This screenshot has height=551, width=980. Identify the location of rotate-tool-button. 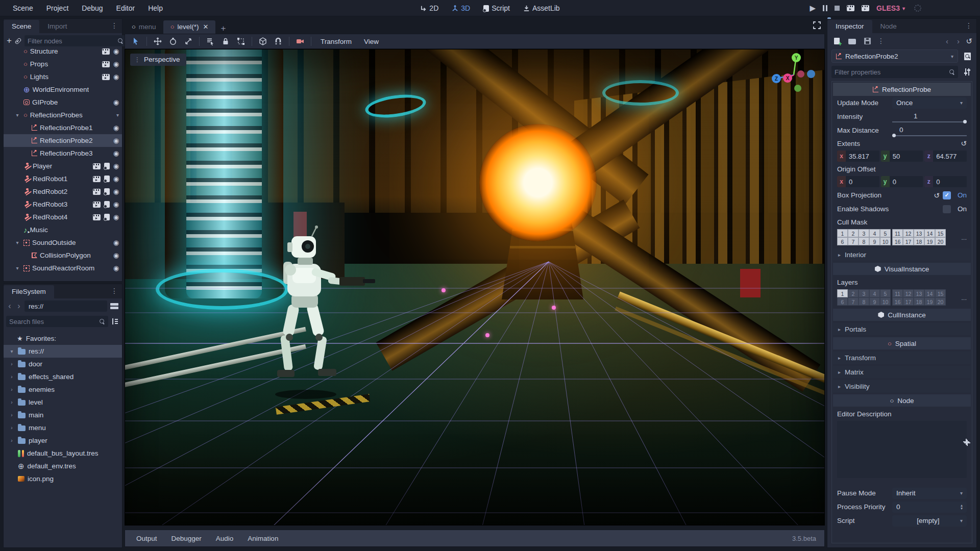
(173, 41).